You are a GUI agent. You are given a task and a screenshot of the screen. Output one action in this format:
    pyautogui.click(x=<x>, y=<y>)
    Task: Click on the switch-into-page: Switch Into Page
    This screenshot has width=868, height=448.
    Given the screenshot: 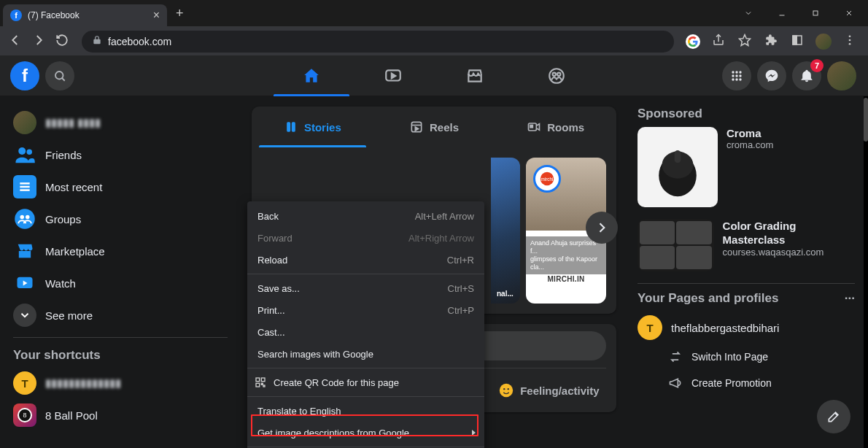 What is the action you would take?
    pyautogui.click(x=746, y=357)
    